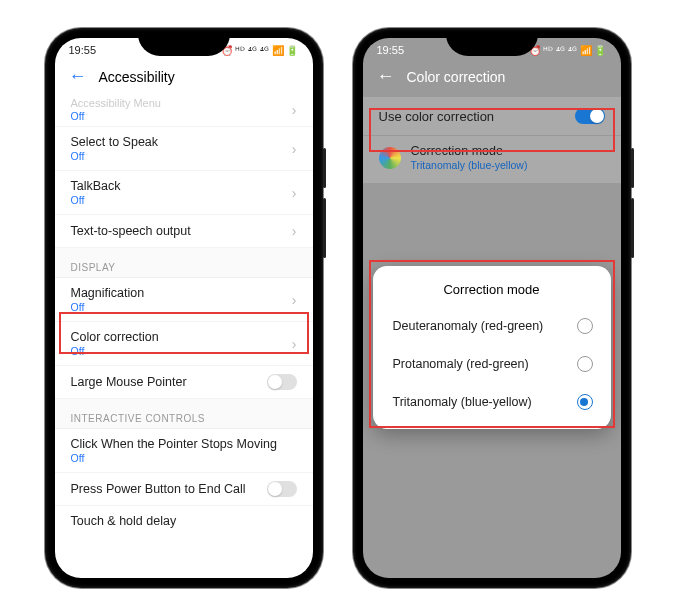 The image size is (675, 616). What do you see at coordinates (115, 142) in the screenshot?
I see `row-title: Select to Speak` at bounding box center [115, 142].